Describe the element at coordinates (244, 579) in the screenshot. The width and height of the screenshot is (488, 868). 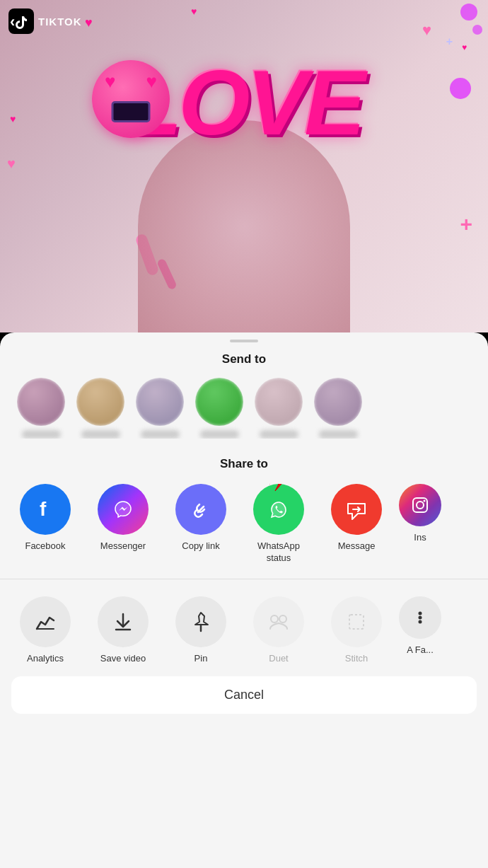
I see `section-divider` at that location.